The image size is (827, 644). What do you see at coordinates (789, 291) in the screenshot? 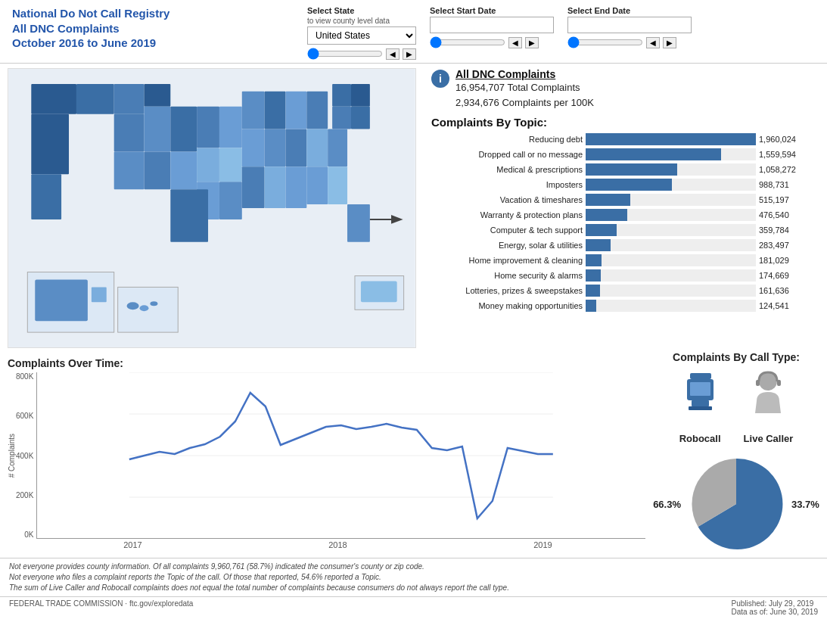
I see `bar-value: 161,636` at bounding box center [789, 291].